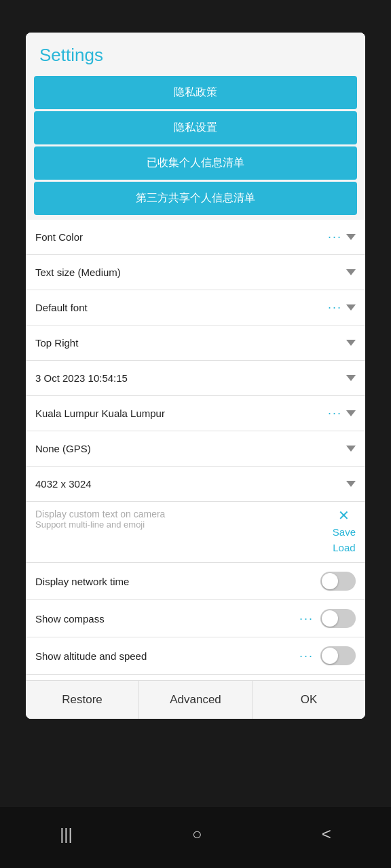  I want to click on text-area-actions: ✕ Save Load, so click(344, 532).